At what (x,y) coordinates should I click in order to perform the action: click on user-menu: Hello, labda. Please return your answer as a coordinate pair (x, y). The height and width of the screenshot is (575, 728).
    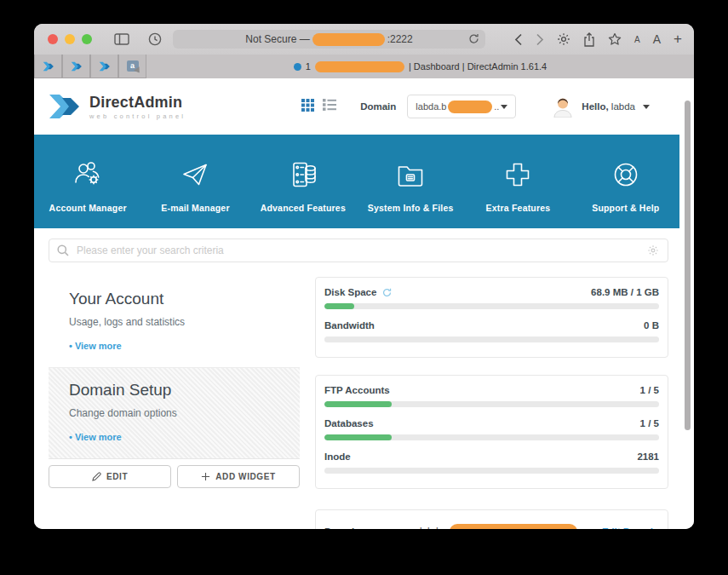
    Looking at the image, I should click on (601, 106).